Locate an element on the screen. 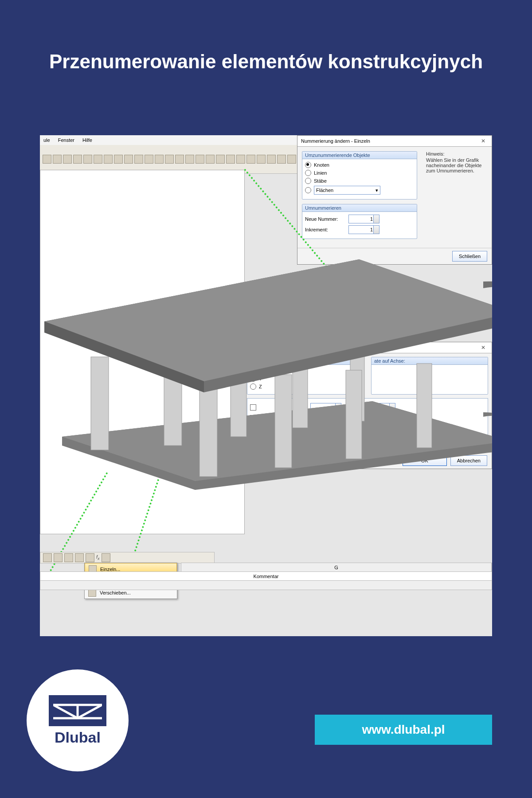  group-title: uf Achse: is located at coordinates (305, 361).